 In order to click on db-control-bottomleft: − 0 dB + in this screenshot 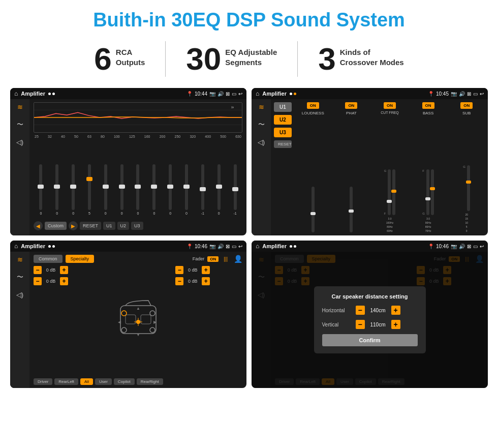, I will do `click(67, 281)`.